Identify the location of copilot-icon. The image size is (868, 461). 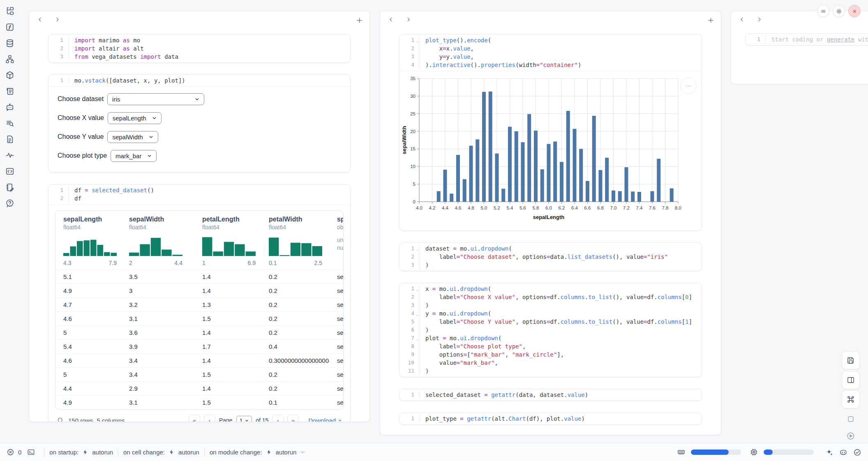
(843, 452).